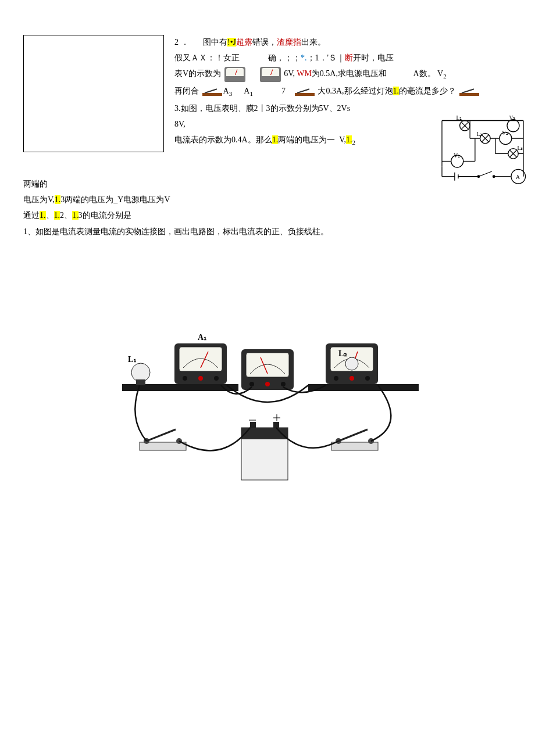 This screenshot has width=535, height=756. Describe the element at coordinates (306, 139) in the screenshot. I see `q3-text: 两端的电压为一` at that location.